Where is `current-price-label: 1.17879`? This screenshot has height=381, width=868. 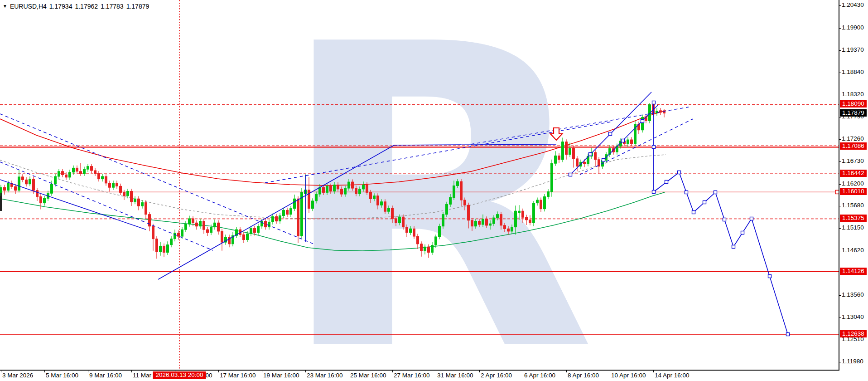
current-price-label: 1.17879 is located at coordinates (854, 113).